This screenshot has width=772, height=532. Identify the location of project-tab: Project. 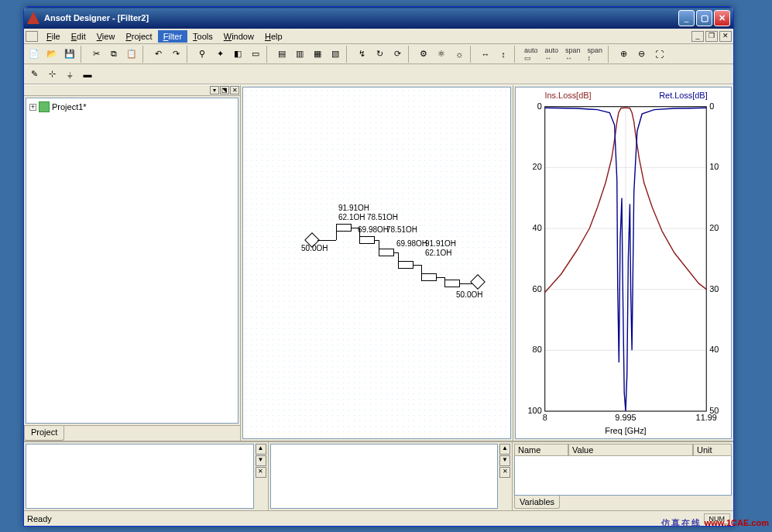
(44, 434).